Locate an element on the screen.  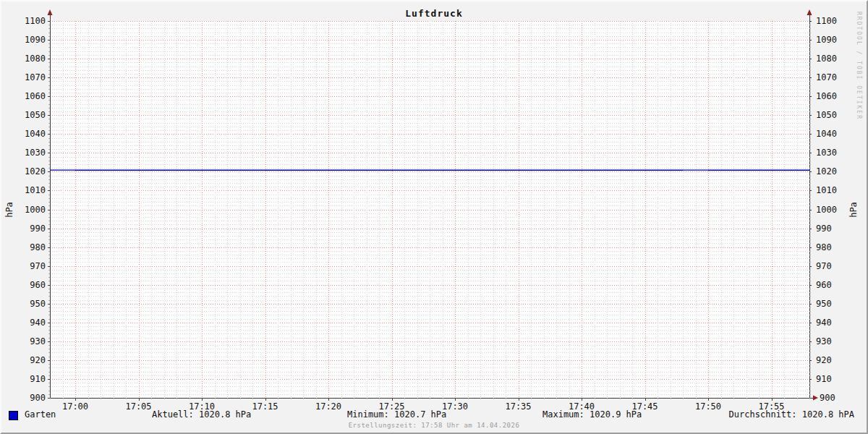
y-tick-label-left: 980 is located at coordinates (38, 247).